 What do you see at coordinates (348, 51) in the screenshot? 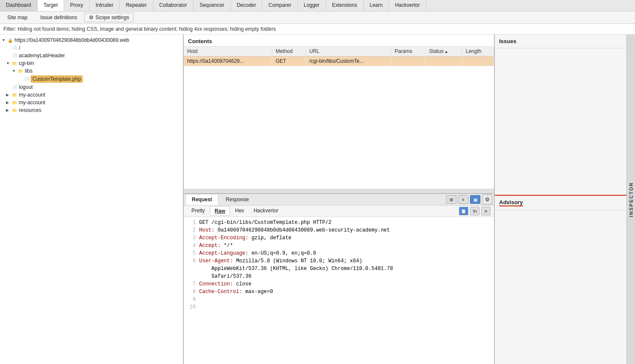
I see `col-url: URL` at bounding box center [348, 51].